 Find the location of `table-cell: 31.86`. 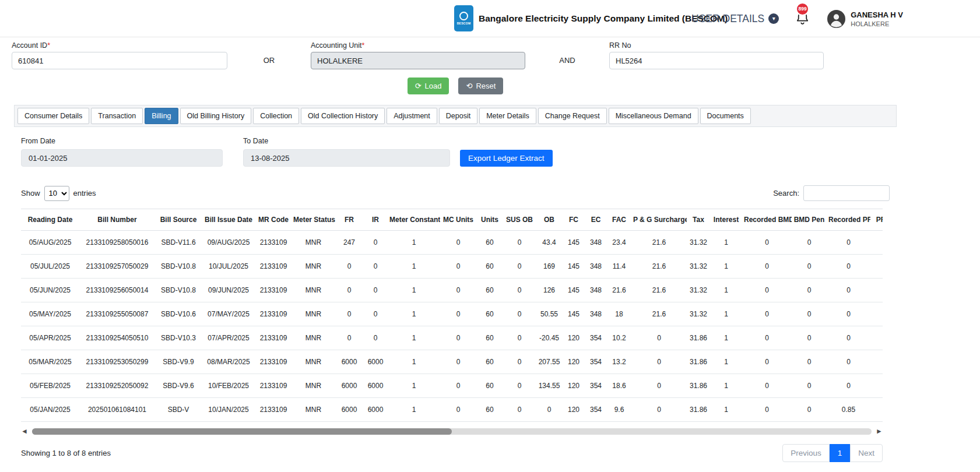

table-cell: 31.86 is located at coordinates (698, 362).